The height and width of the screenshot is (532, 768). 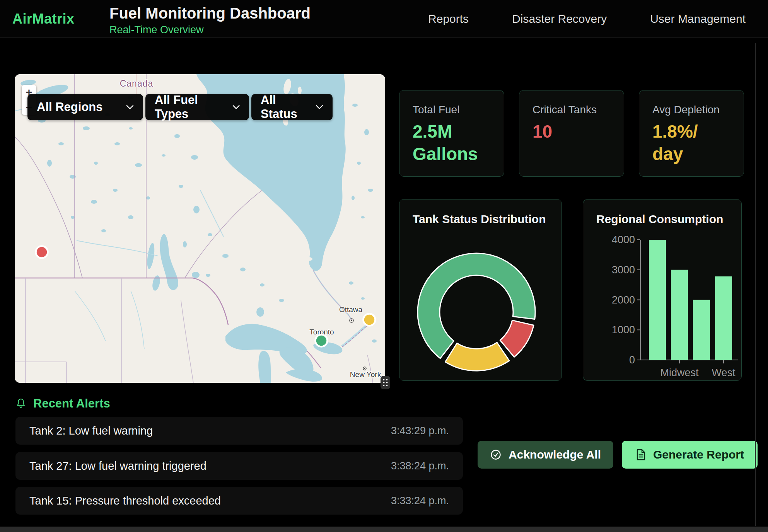 What do you see at coordinates (587, 19) in the screenshot?
I see `top-nav: ReportsDisaster RecoveryUser Management` at bounding box center [587, 19].